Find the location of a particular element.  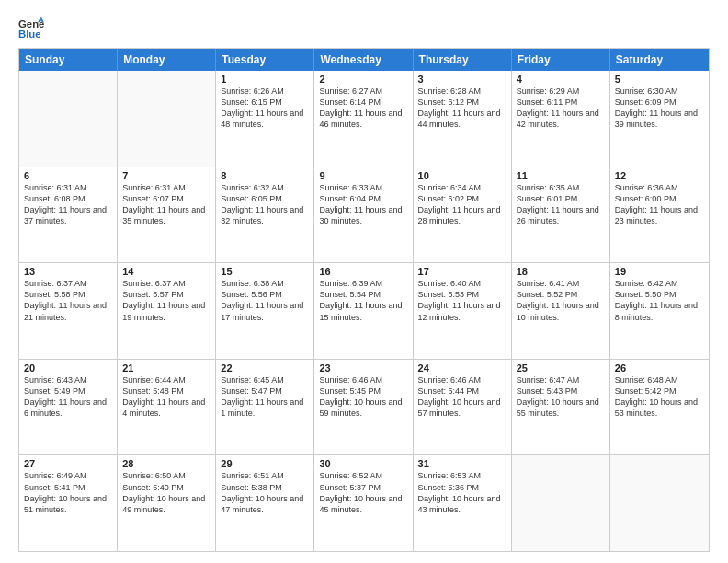

cell-text: Sunrise: 6:35 AM Sunset: 6:01 PM Dayligh… is located at coordinates (561, 204).